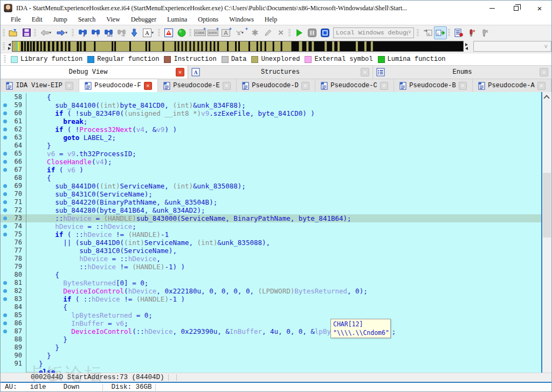 This screenshot has width=552, height=392. I want to click on stop-process-button, so click(325, 33).